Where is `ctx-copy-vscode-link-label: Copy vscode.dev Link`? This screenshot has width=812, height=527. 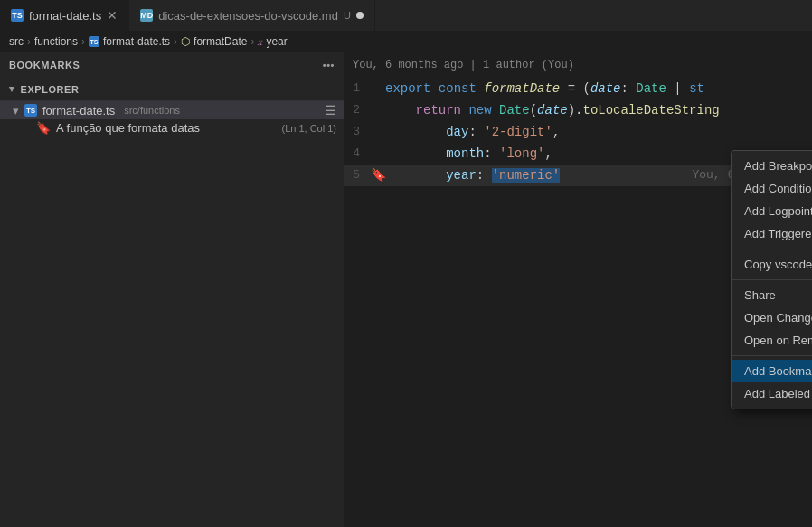
ctx-copy-vscode-link-label: Copy vscode.dev Link is located at coordinates (778, 264).